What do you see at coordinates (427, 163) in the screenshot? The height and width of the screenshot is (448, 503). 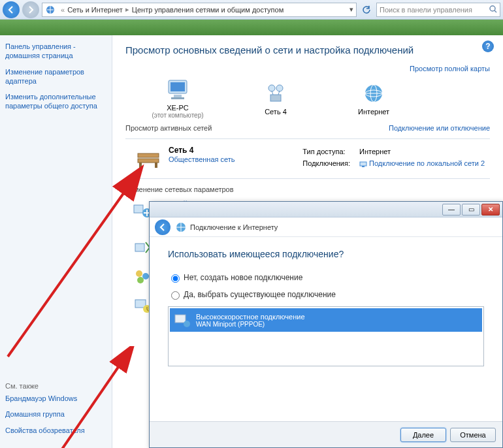 I see `connection-link: Подключение по локальной сети 2` at bounding box center [427, 163].